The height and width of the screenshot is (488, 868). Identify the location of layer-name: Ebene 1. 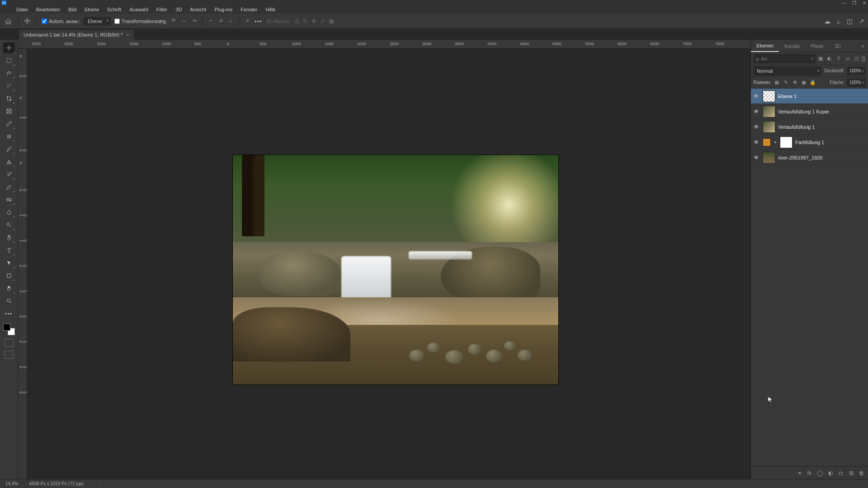
(788, 96).